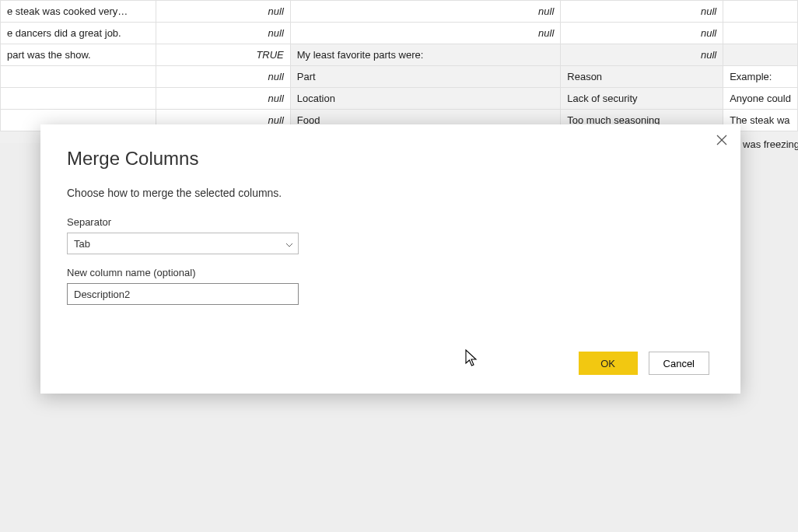  What do you see at coordinates (390, 272) in the screenshot?
I see `new-column-label: New column name (optional)` at bounding box center [390, 272].